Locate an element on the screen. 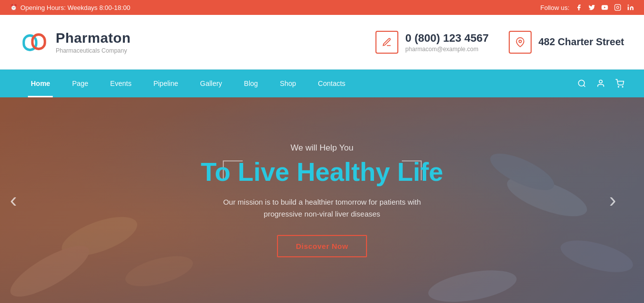 Image resolution: width=644 pixels, height=303 pixels. twitter-icon is located at coordinates (592, 7).